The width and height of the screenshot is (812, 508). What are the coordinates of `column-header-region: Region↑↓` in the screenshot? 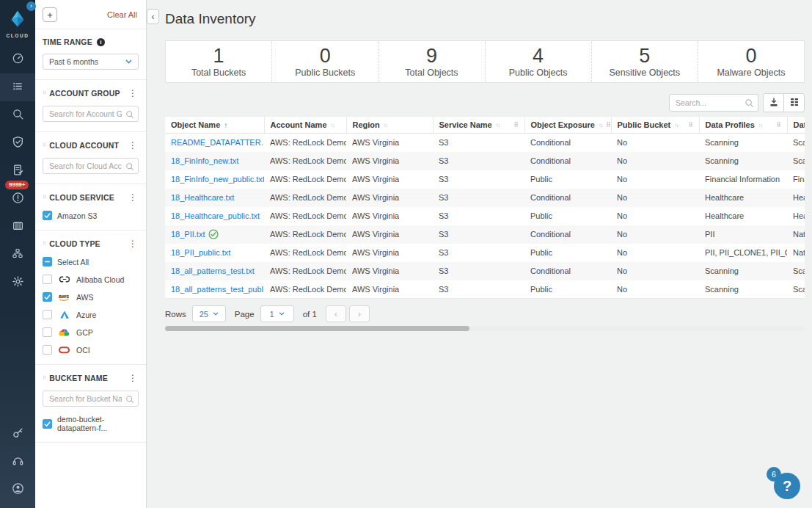 It's located at (389, 125).